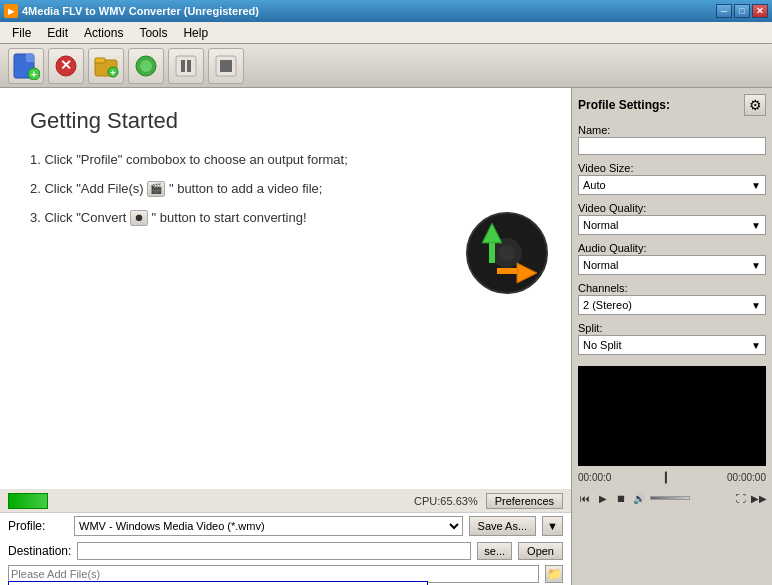 The width and height of the screenshot is (772, 585). I want to click on app-title: 4Media FLV to WMV Converter (Unregistere…, so click(140, 11).